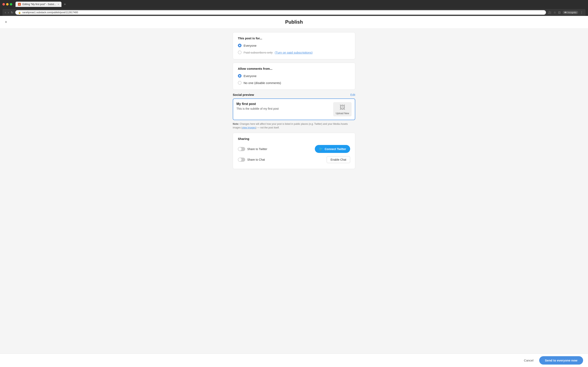  Describe the element at coordinates (19, 4) in the screenshot. I see `tab-favicon: S` at that location.